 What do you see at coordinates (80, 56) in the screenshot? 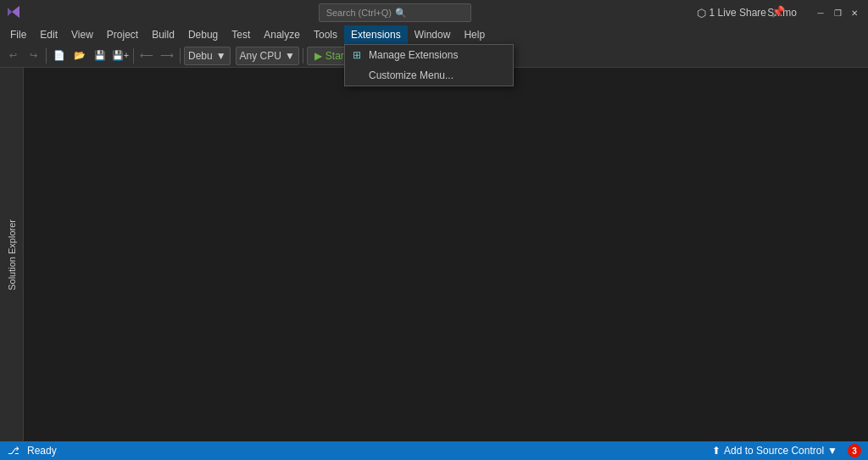
I see `open-file-button: 📂` at bounding box center [80, 56].